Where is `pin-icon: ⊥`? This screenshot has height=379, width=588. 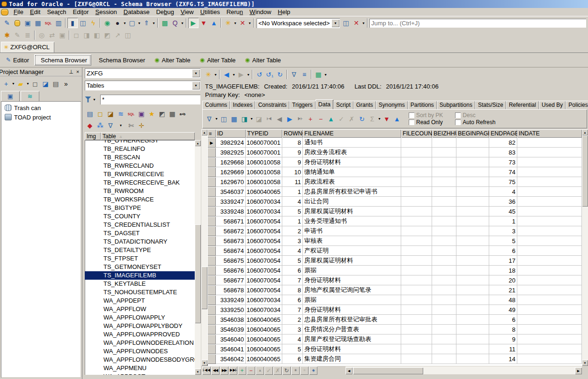 pin-icon: ⊥ is located at coordinates (71, 72).